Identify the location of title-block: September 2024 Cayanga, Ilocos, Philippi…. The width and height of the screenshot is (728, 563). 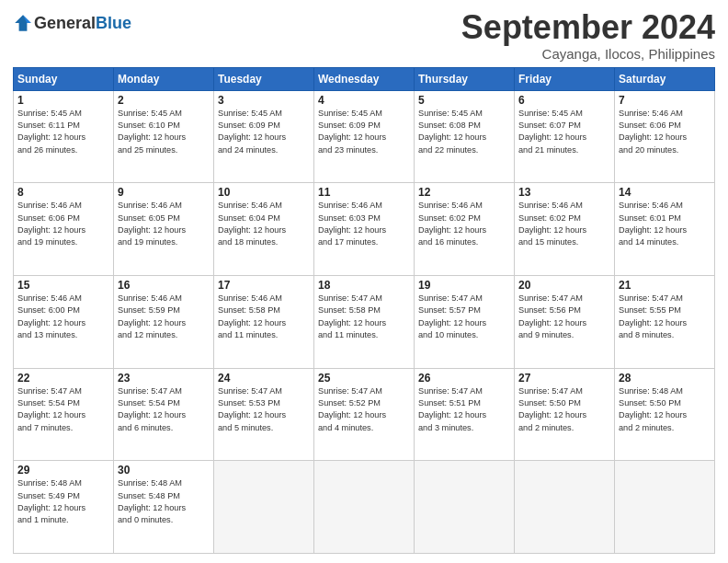
(588, 35).